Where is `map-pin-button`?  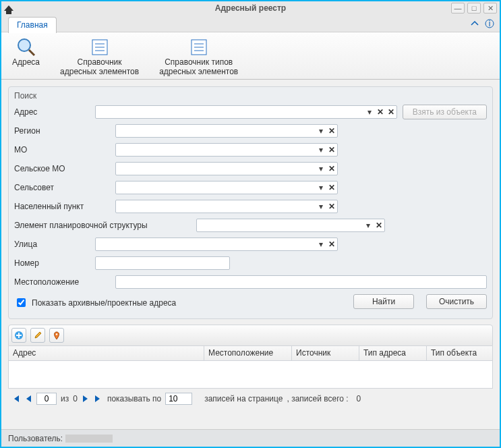
map-pin-button is located at coordinates (57, 335).